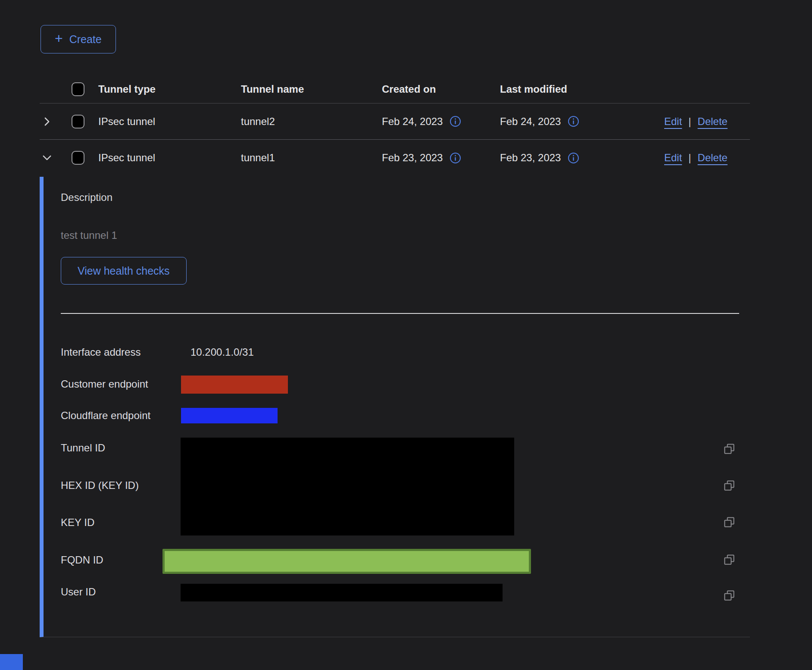  What do you see at coordinates (229, 416) in the screenshot?
I see `cloudflare-endpoint-redacted-value` at bounding box center [229, 416].